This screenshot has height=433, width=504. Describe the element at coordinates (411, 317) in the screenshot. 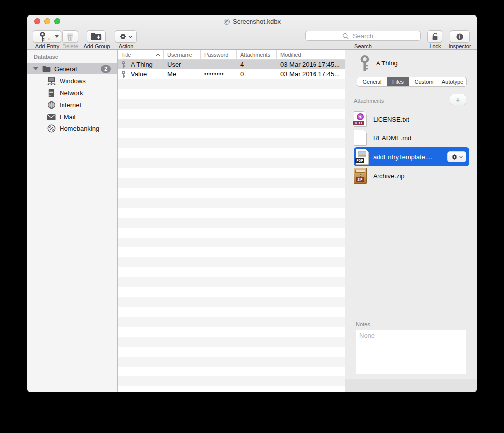

I see `divider` at that location.